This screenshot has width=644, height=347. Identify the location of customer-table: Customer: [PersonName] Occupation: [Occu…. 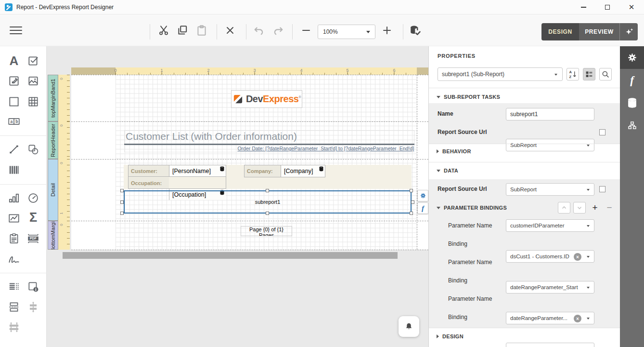
(177, 177).